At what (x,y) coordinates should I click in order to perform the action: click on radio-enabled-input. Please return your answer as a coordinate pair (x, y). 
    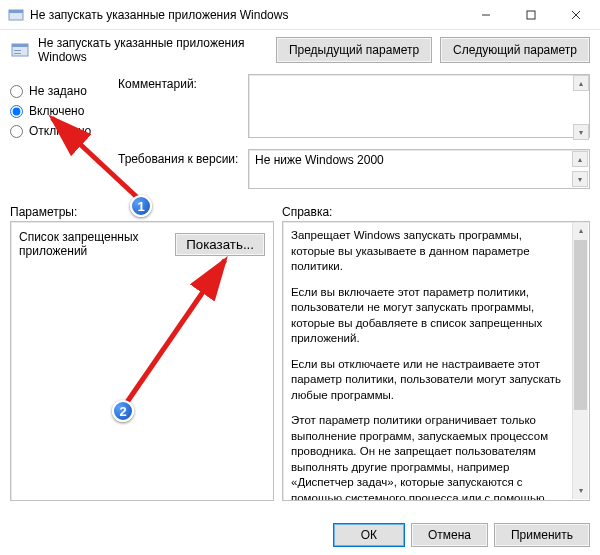
    Looking at the image, I should click on (16, 112).